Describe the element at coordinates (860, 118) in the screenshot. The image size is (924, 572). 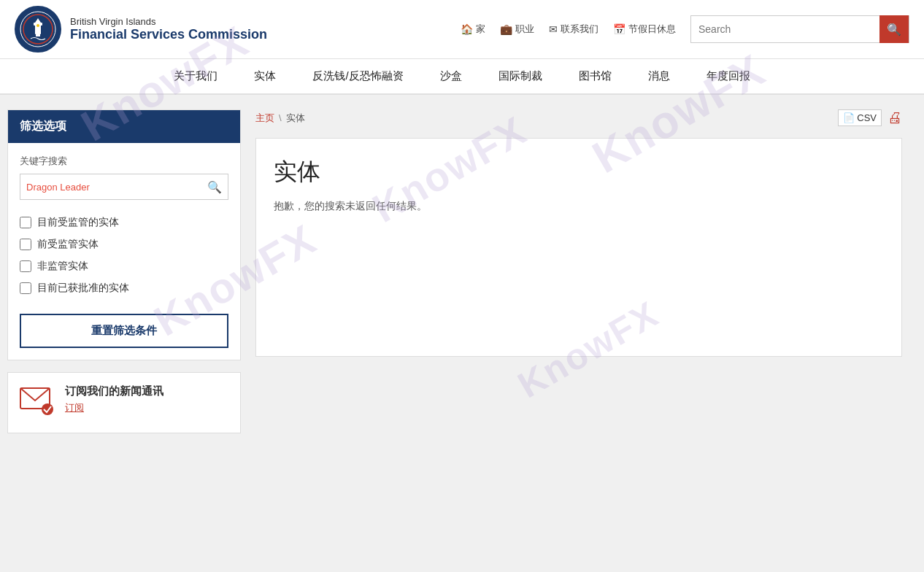
I see `csv-export-button: 📄 CSV` at that location.